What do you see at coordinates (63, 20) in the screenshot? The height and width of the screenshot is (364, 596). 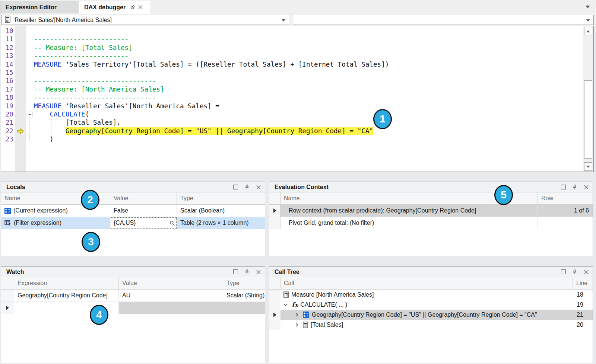 I see `selected-expression: 'Reseller Sales'[North America Sales]` at bounding box center [63, 20].